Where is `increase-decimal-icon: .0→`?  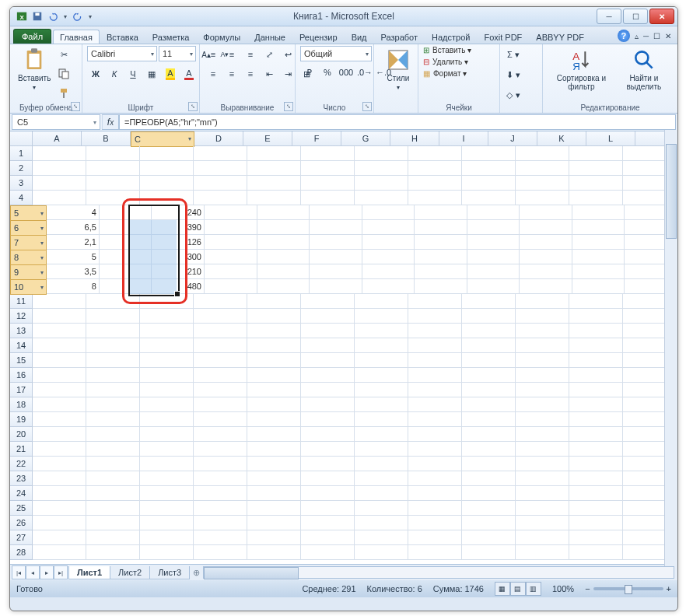
increase-decimal-icon: .0→ is located at coordinates (365, 72).